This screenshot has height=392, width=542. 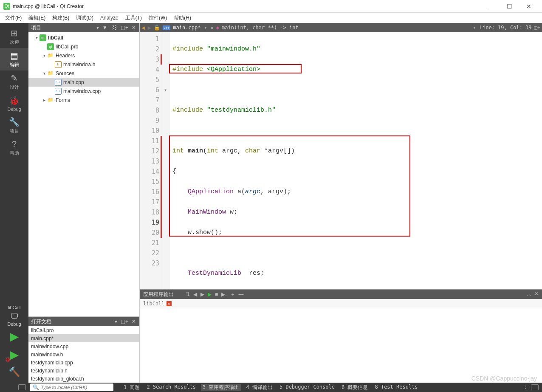 What do you see at coordinates (14, 336) in the screenshot?
I see `run-button: ▶` at bounding box center [14, 336].